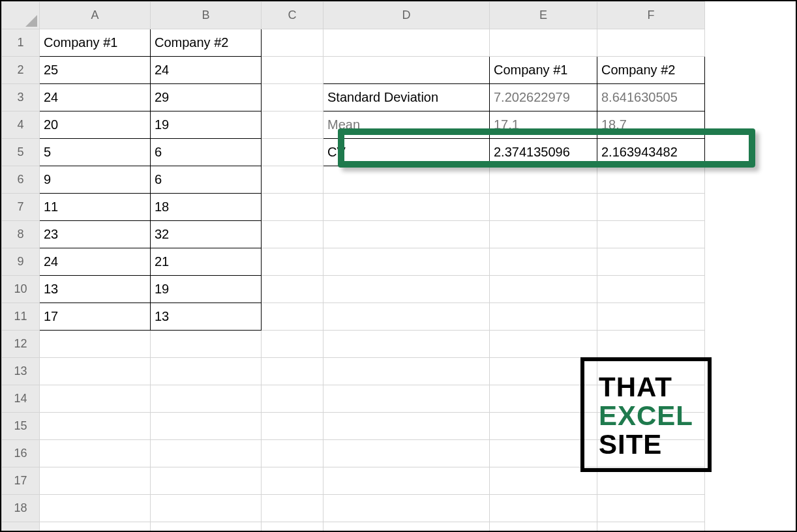  What do you see at coordinates (95, 289) in the screenshot?
I see `cell-A10: 13` at bounding box center [95, 289].